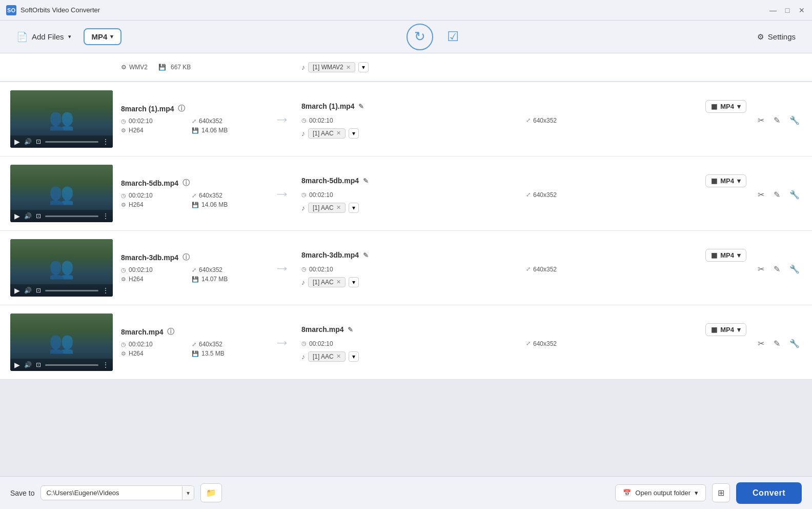  Describe the element at coordinates (351, 329) in the screenshot. I see `edit-name-icon-row4: ✎` at that location.